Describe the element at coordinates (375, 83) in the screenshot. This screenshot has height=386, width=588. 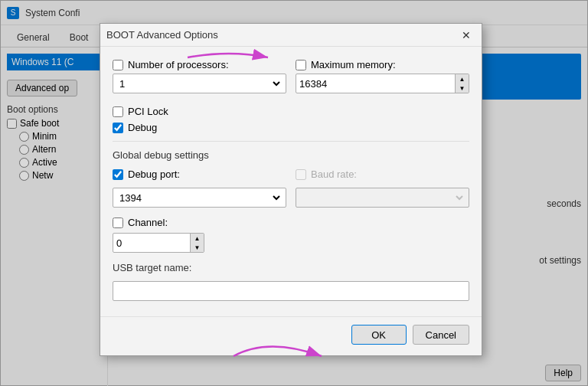
I see `max-memory-input` at that location.